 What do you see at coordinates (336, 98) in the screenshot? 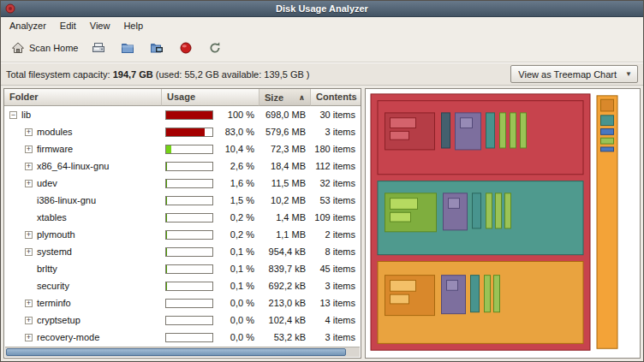
I see `column-header-contents: Contents` at bounding box center [336, 98].